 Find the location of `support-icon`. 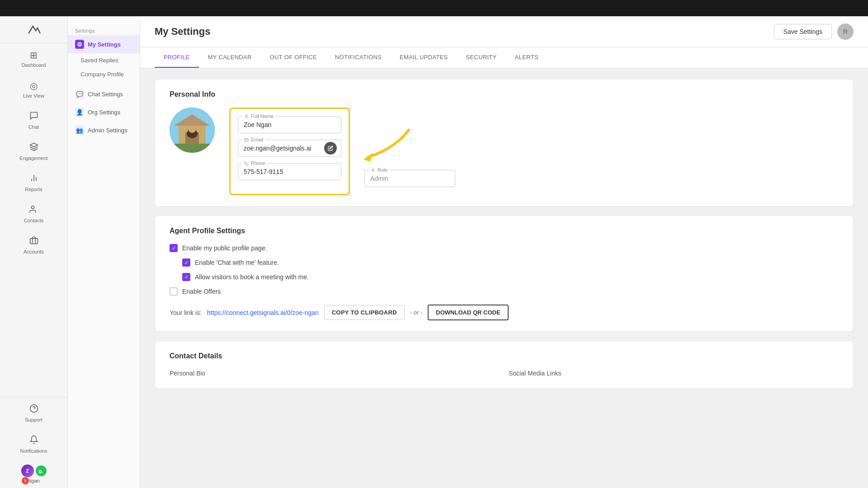

support-icon is located at coordinates (34, 409).